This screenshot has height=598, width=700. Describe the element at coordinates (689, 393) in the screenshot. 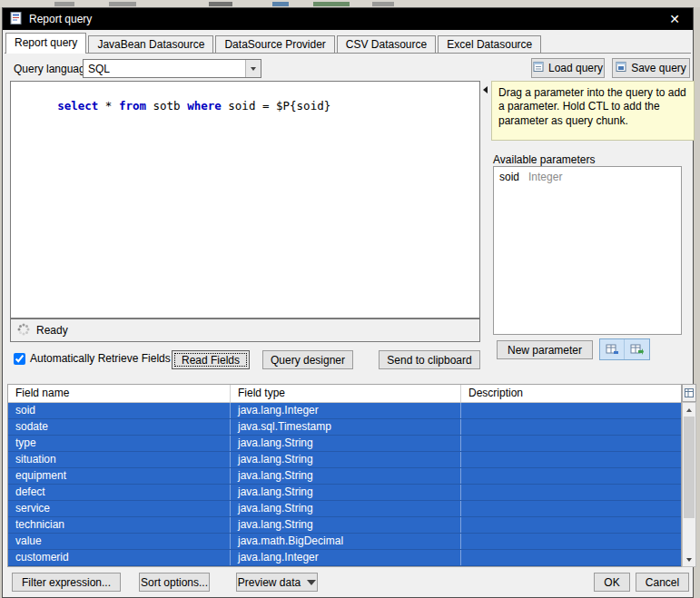

I see `table-options-icon` at that location.